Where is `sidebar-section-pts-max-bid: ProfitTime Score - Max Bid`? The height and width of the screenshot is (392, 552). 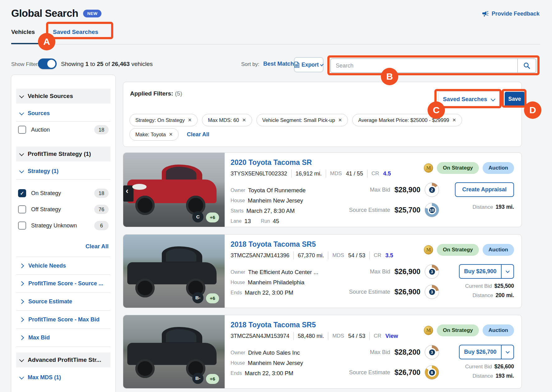 sidebar-section-pts-max-bid: ProfitTime Score - Max Bid is located at coordinates (63, 320).